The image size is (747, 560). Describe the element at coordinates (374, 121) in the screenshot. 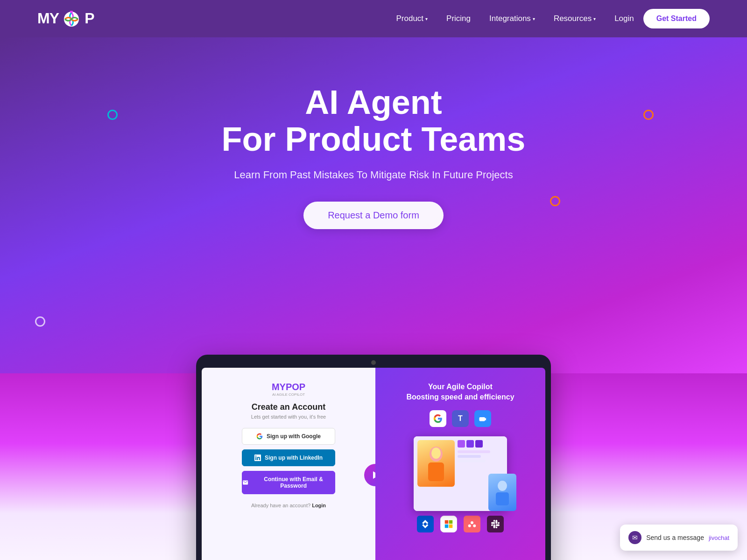

I see `hero-title: AI Agent For Product Teams` at that location.